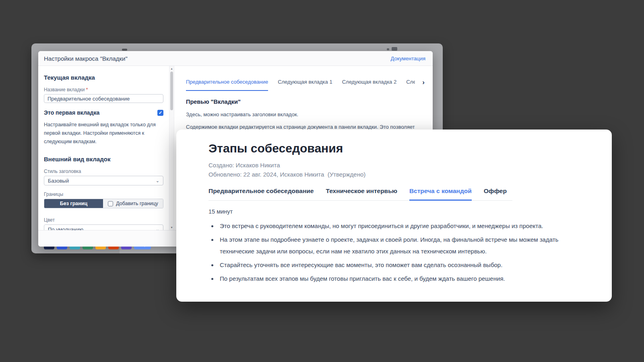  Describe the element at coordinates (423, 82) in the screenshot. I see `tabs-overflow-chevron-icon: ›` at that location.